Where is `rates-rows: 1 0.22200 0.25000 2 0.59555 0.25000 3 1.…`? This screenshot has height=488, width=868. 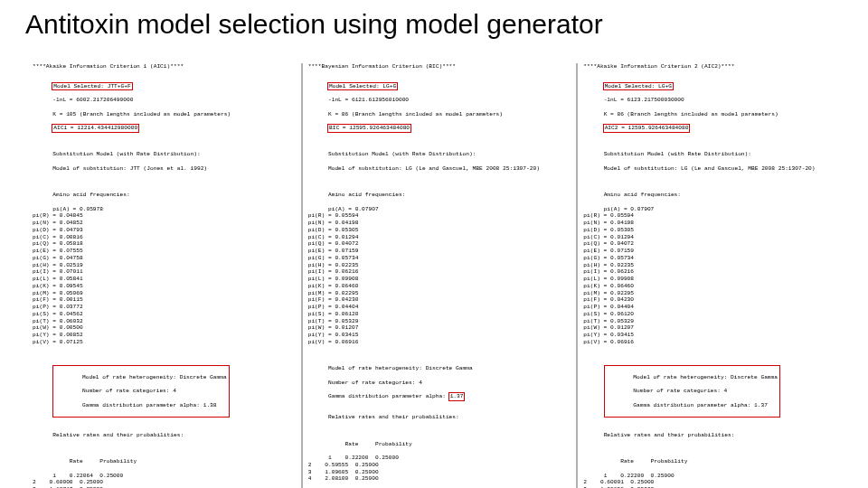
rates-rows: 1 0.22200 0.25000 2 0.59555 0.25000 3 1.… is located at coordinates (354, 468).